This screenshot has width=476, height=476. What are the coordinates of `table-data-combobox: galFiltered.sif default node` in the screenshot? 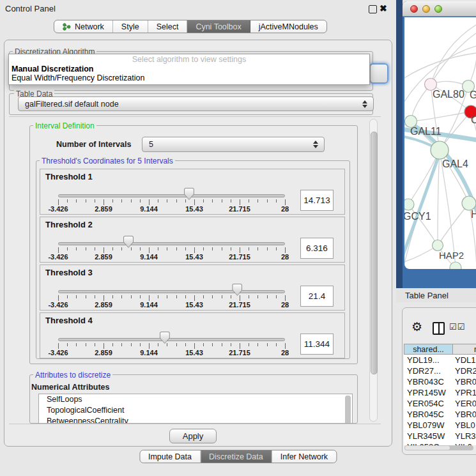 It's located at (196, 104).